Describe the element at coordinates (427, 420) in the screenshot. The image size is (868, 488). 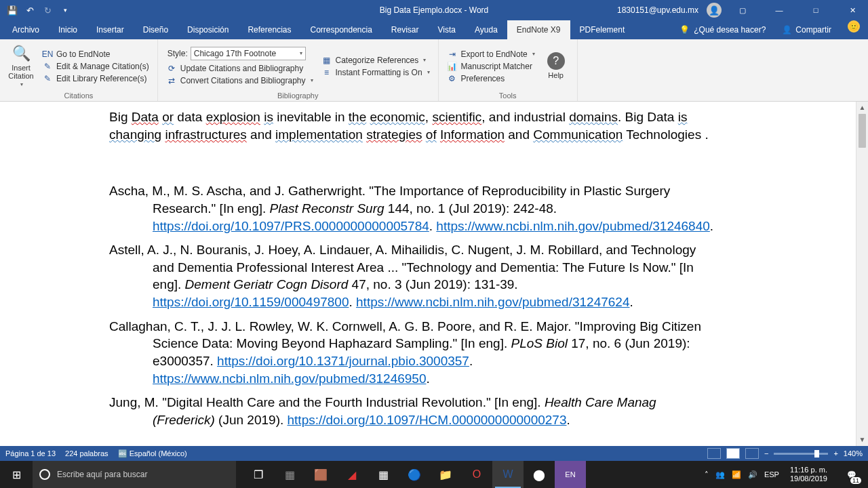
I see `reference-link: https://doi.org/10.1097/HCM.000000000000…` at that location.